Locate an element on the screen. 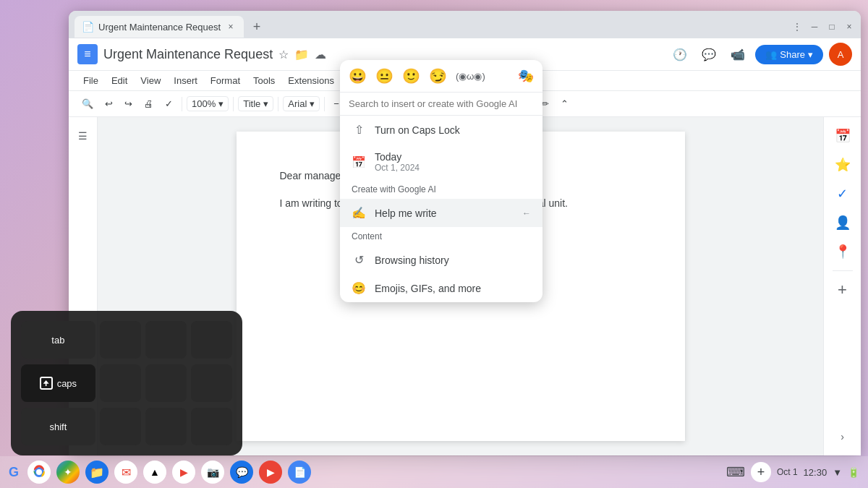 The width and height of the screenshot is (868, 488). browser-controls: ⋮ ─ □ × is located at coordinates (823, 27).